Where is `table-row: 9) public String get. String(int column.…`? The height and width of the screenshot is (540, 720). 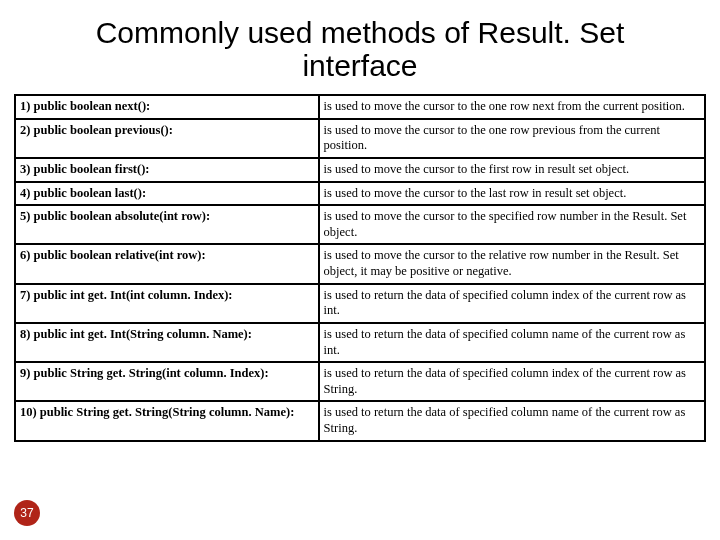 table-row: 9) public String get. String(int column.… is located at coordinates (360, 382).